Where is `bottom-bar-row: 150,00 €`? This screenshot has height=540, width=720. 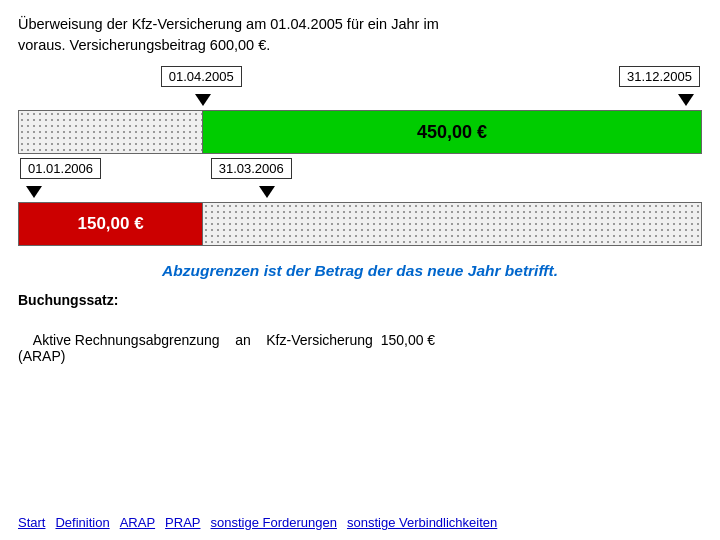
bottom-bar-row: 150,00 € is located at coordinates (360, 224).